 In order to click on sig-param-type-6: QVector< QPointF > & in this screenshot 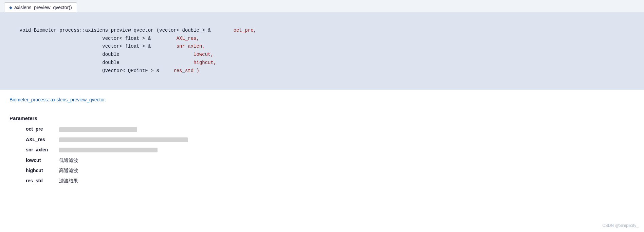, I will do `click(131, 71)`.